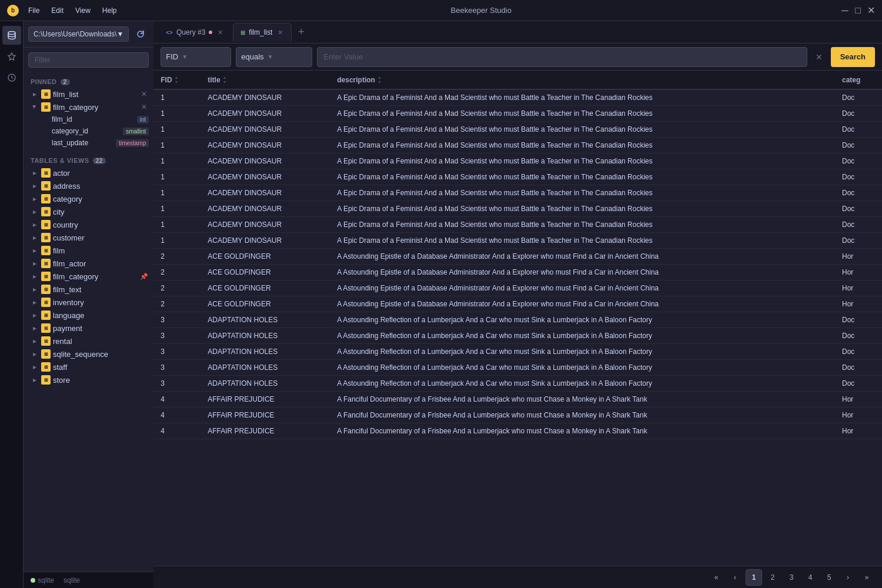 This screenshot has width=882, height=588. What do you see at coordinates (88, 289) in the screenshot?
I see `sidebar-item-film-text: ▶ ⊞ film_text` at bounding box center [88, 289].